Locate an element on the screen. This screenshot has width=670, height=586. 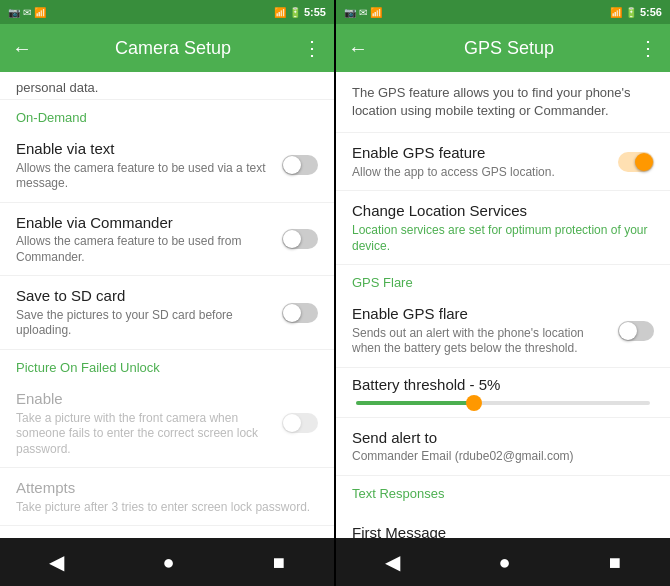
app-bar-left: ← Camera Setup ⋮ is located at coordinates (167, 48).